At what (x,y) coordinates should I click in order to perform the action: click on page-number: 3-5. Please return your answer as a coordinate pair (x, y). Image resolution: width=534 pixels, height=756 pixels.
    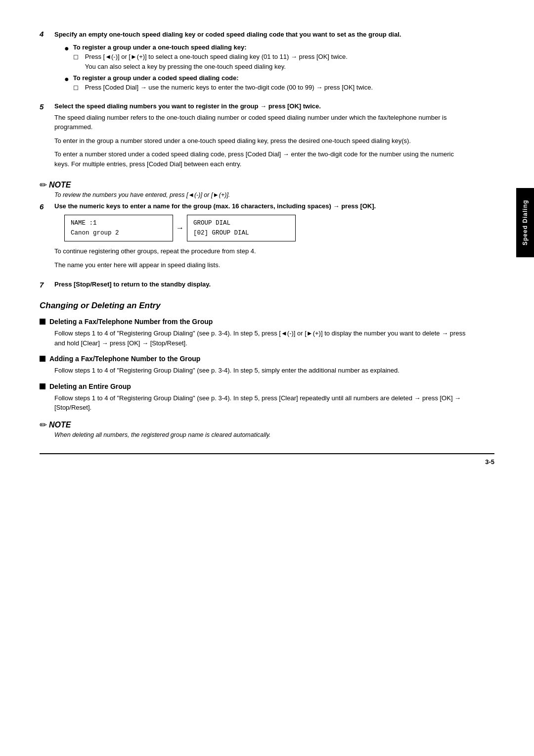
    Looking at the image, I should click on (267, 462).